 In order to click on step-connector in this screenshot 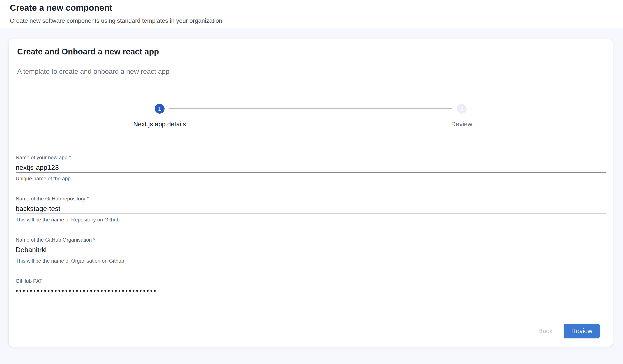, I will do `click(311, 109)`.